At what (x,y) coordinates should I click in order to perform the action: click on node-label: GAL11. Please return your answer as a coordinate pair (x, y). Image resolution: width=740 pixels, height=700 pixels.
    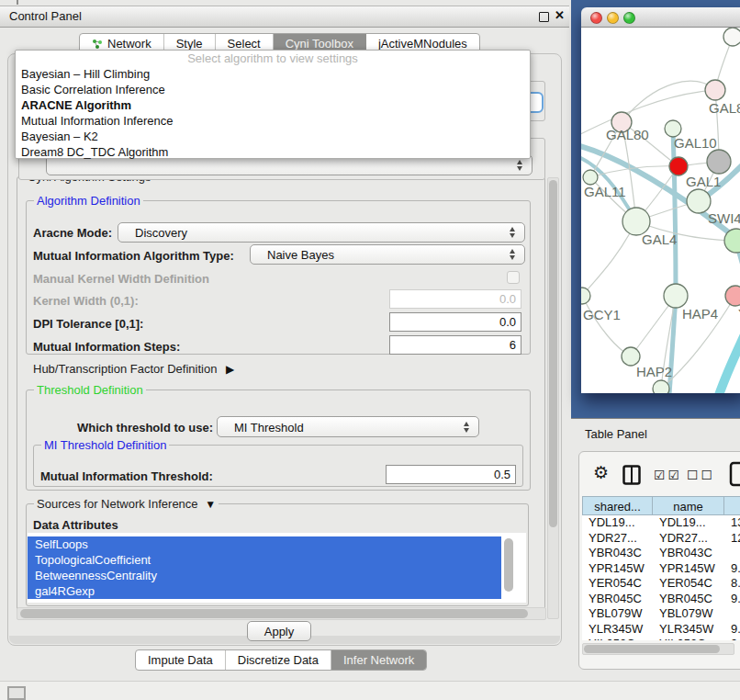
    Looking at the image, I should click on (605, 191).